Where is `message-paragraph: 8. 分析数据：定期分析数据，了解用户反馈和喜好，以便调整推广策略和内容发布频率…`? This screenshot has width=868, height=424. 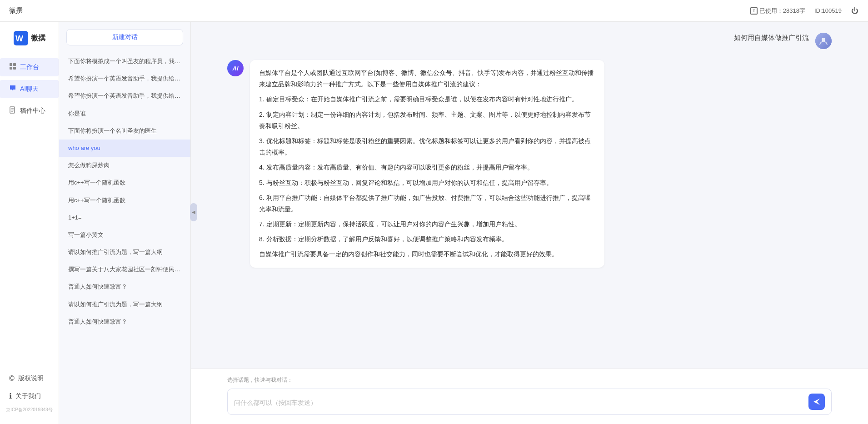 message-paragraph: 8. 分析数据：定期分析数据，了解用户反馈和喜好，以便调整推广策略和内容发布频率… is located at coordinates (427, 239).